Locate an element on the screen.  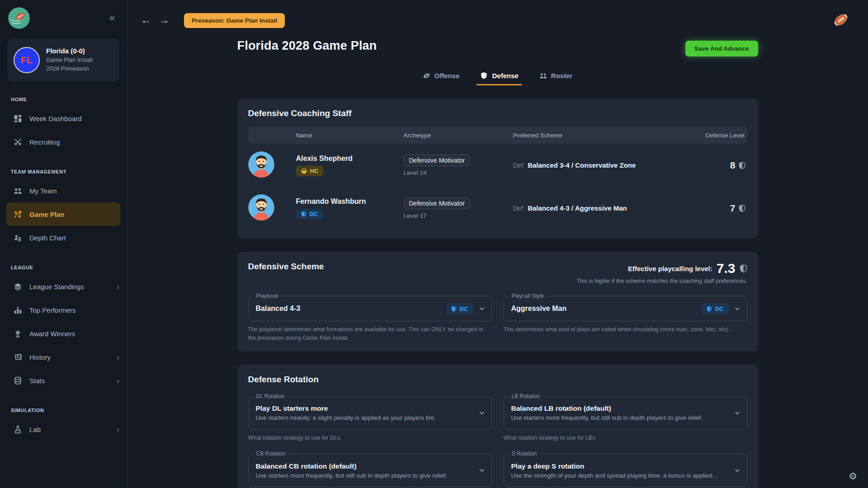
dl-rotation-select: DL Rotation Play DL starters more Use st… is located at coordinates (370, 413).